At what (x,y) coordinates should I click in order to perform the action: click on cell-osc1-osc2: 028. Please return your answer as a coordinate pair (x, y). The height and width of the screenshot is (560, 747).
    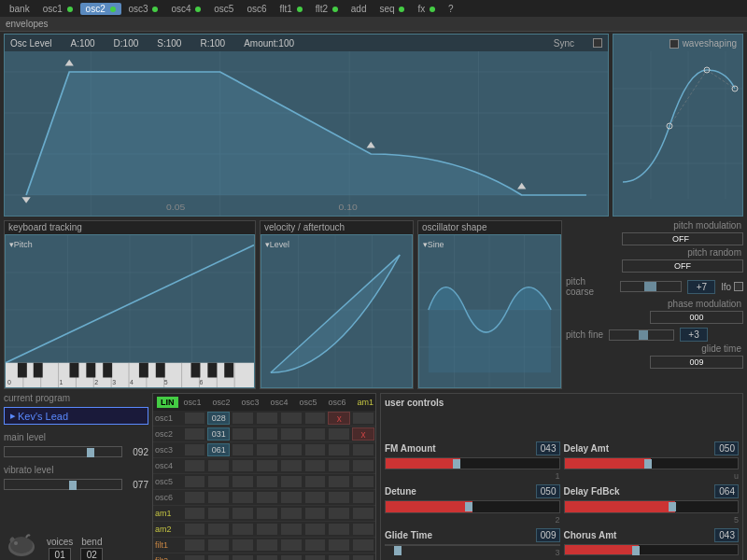
    Looking at the image, I should click on (218, 418).